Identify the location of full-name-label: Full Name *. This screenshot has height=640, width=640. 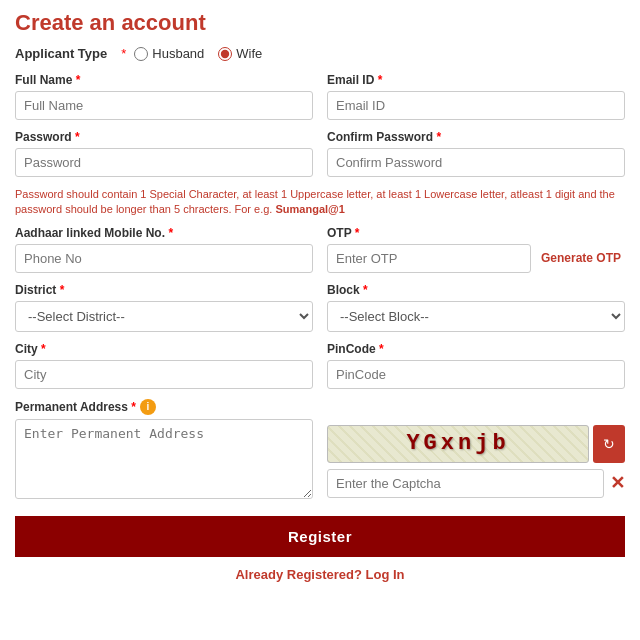
(164, 80).